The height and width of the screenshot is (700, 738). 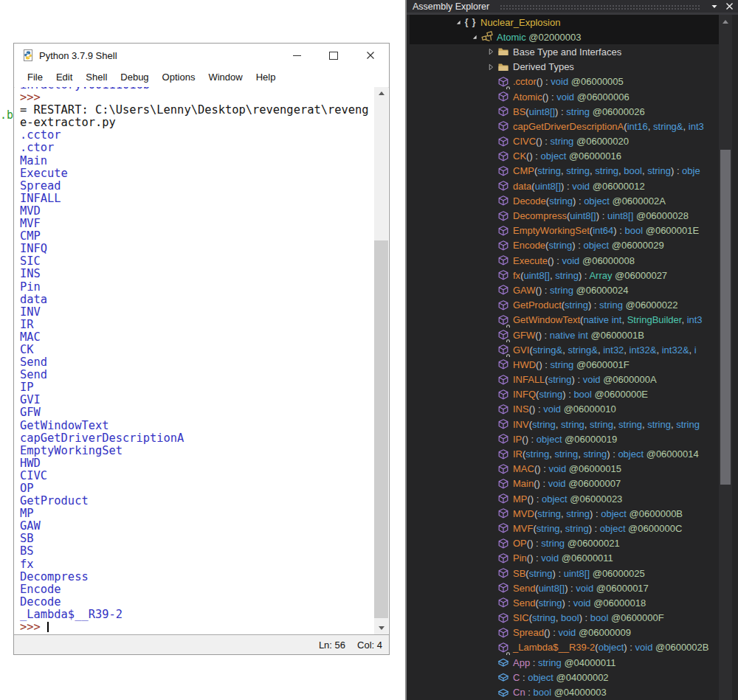 I want to click on close-button, so click(x=370, y=55).